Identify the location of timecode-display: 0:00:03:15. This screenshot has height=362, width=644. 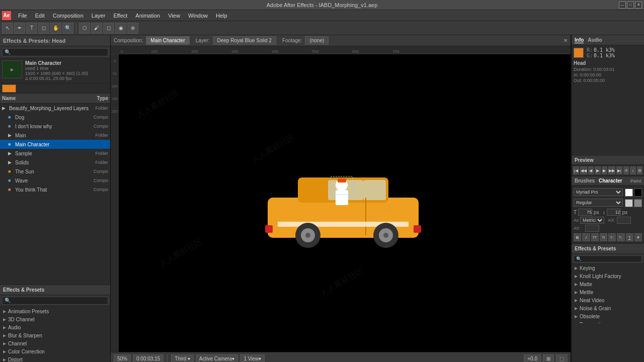
(148, 358).